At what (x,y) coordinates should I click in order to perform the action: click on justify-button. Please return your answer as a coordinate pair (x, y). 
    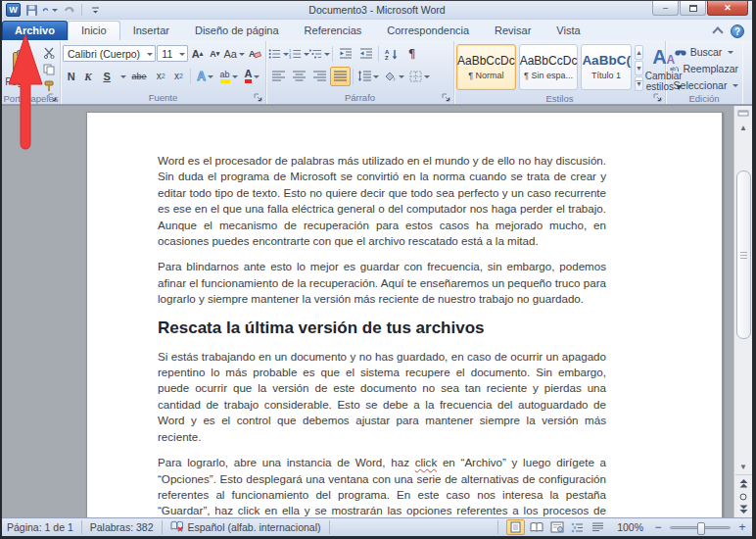
    Looking at the image, I should click on (341, 76).